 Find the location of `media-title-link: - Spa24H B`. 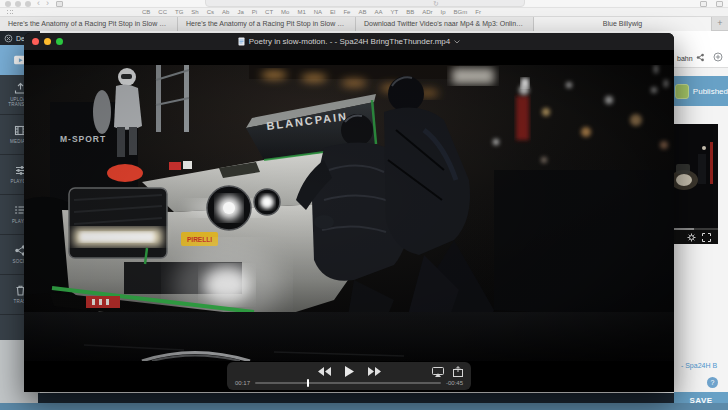

media-title-link: - Spa24H B is located at coordinates (699, 366).